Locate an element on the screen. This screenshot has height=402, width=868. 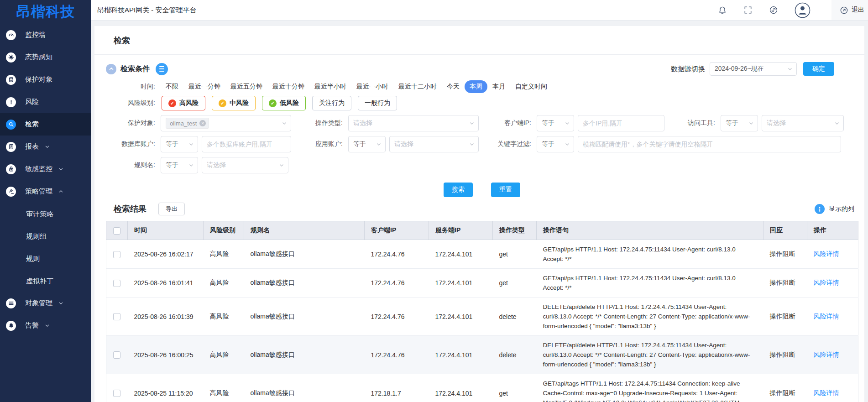
risk-option-button: 关注行为 is located at coordinates (332, 103).